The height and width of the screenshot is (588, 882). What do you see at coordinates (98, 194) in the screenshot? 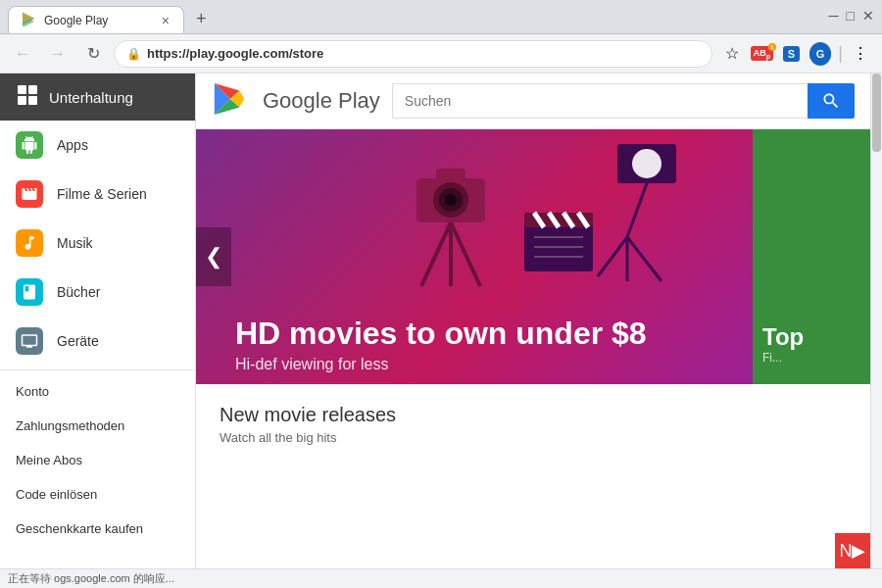
I see `sidebar-item-movies: Filme & Serien` at bounding box center [98, 194].